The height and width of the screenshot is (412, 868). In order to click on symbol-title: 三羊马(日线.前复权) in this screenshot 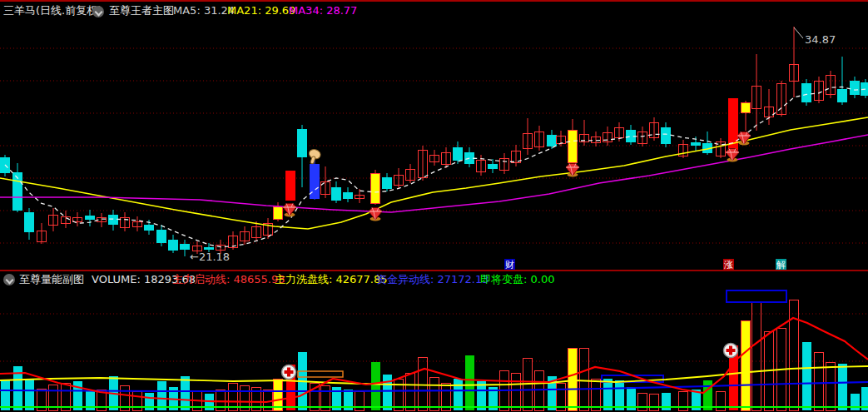, I will do `click(52, 11)`.